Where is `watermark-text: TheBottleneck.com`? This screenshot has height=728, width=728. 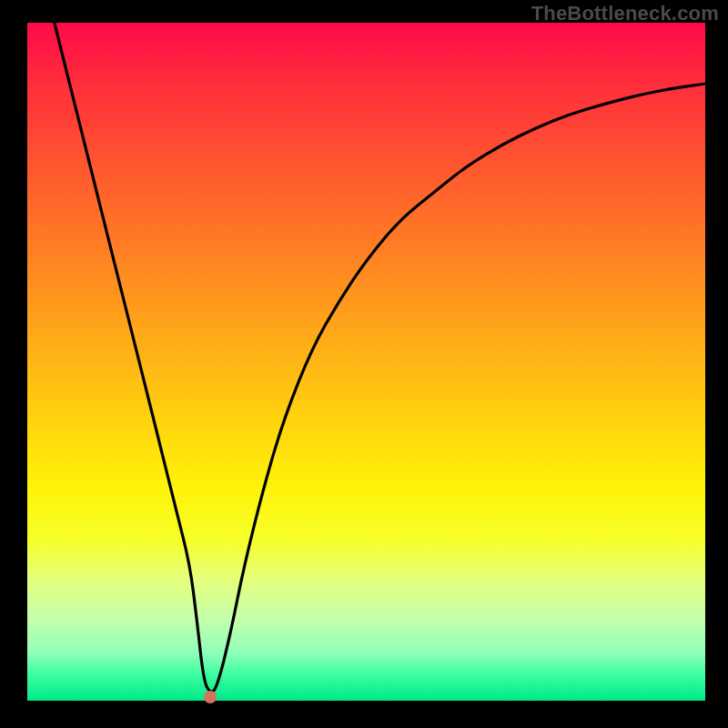
watermark-text: TheBottleneck.com is located at coordinates (625, 14).